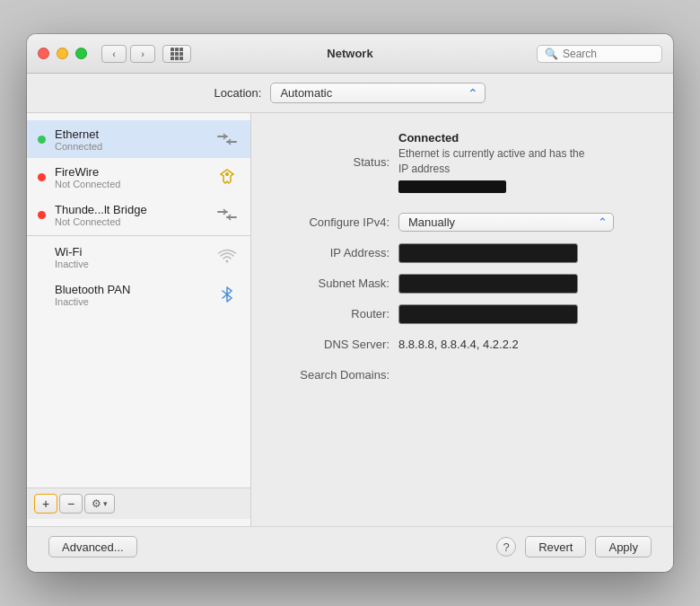 The width and height of the screenshot is (700, 606). I want to click on minus-icon: −, so click(71, 504).